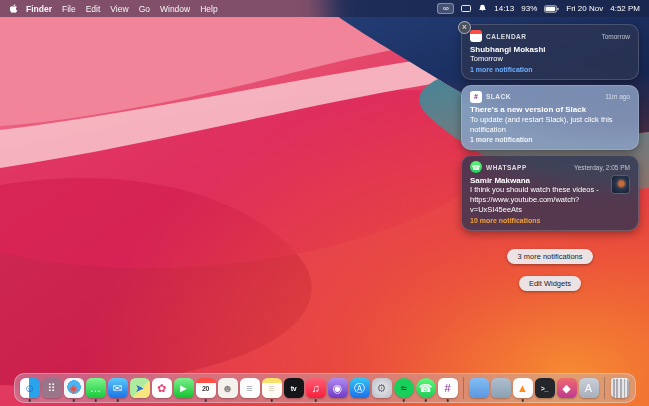 This screenshot has width=649, height=406. What do you see at coordinates (550, 118) in the screenshot?
I see `notification-card-slack: # SLACK 11m ago There's a new version of…` at bounding box center [550, 118].